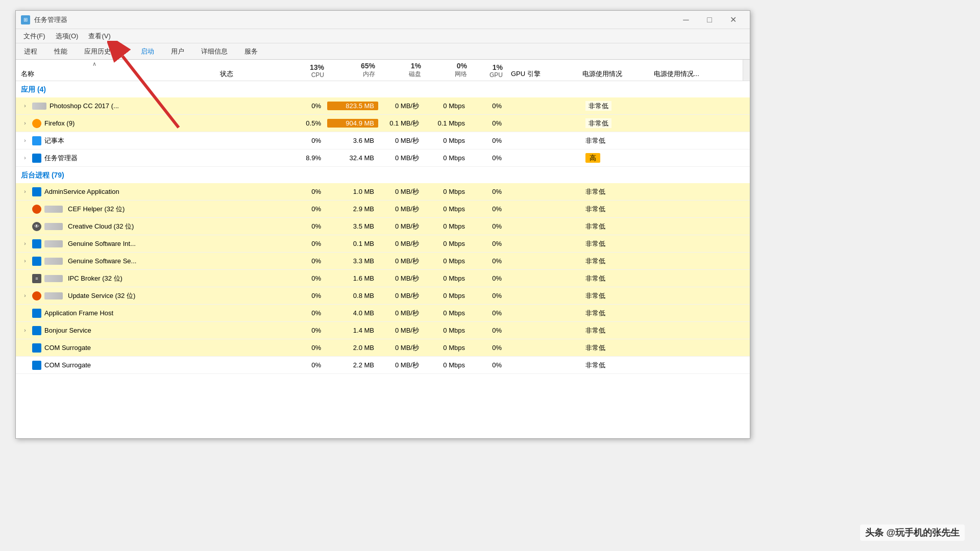  Describe the element at coordinates (383, 192) in the screenshot. I see `table-row: › AdminService Application 0% 1.0 MB 0 M…` at that location.